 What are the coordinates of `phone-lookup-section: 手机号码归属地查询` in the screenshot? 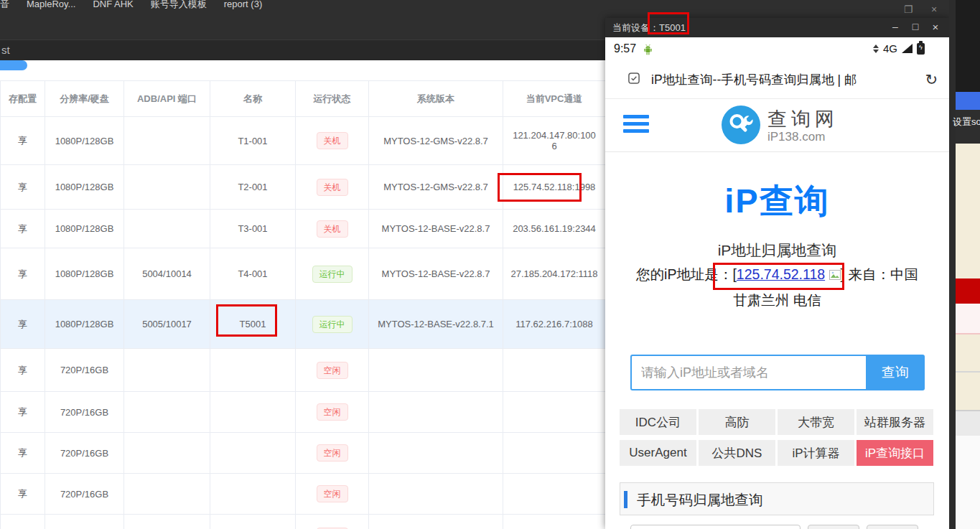 It's located at (777, 499).